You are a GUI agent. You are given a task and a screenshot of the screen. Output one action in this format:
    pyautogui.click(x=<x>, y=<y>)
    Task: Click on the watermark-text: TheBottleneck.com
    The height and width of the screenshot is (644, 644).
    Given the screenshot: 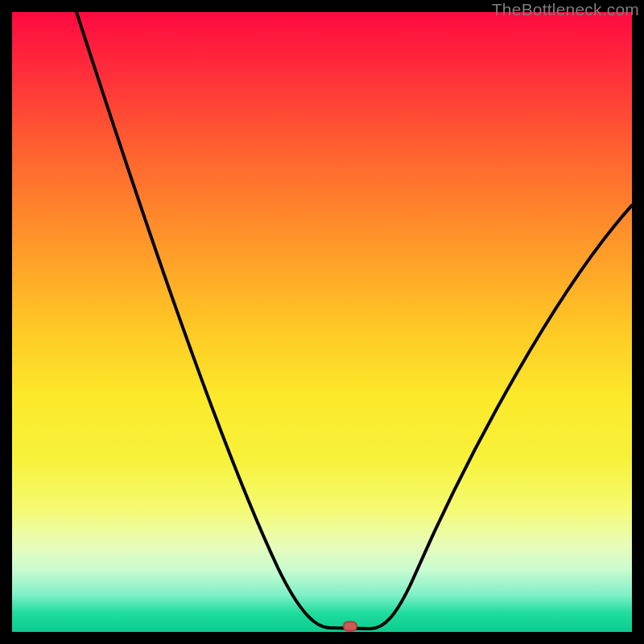 What is the action you would take?
    pyautogui.click(x=565, y=10)
    